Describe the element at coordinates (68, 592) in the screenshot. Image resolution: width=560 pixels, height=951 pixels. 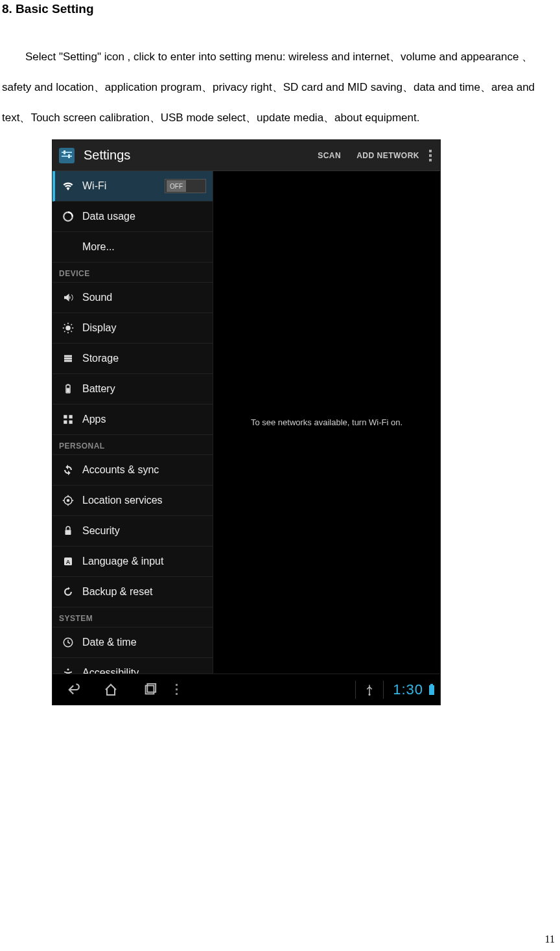
I see `backup-icon` at that location.